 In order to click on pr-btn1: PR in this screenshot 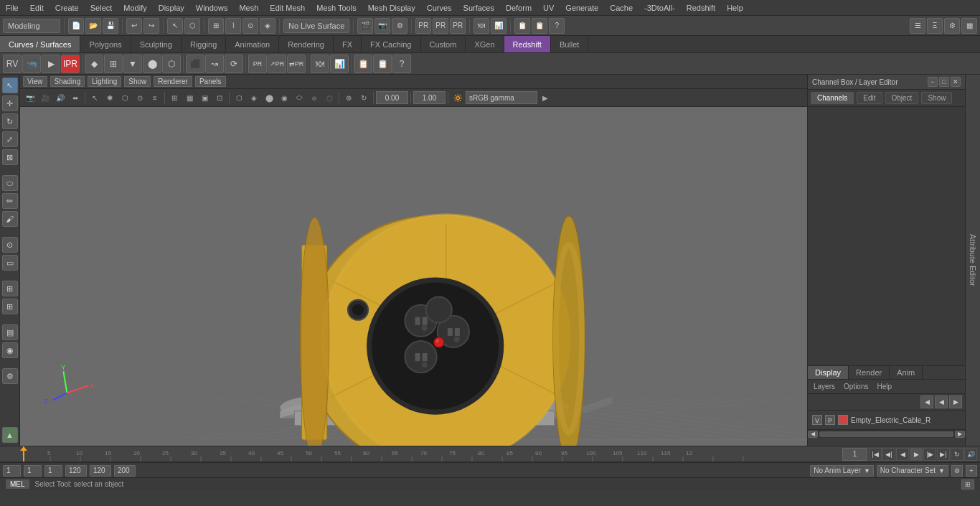, I will do `click(423, 26)`.